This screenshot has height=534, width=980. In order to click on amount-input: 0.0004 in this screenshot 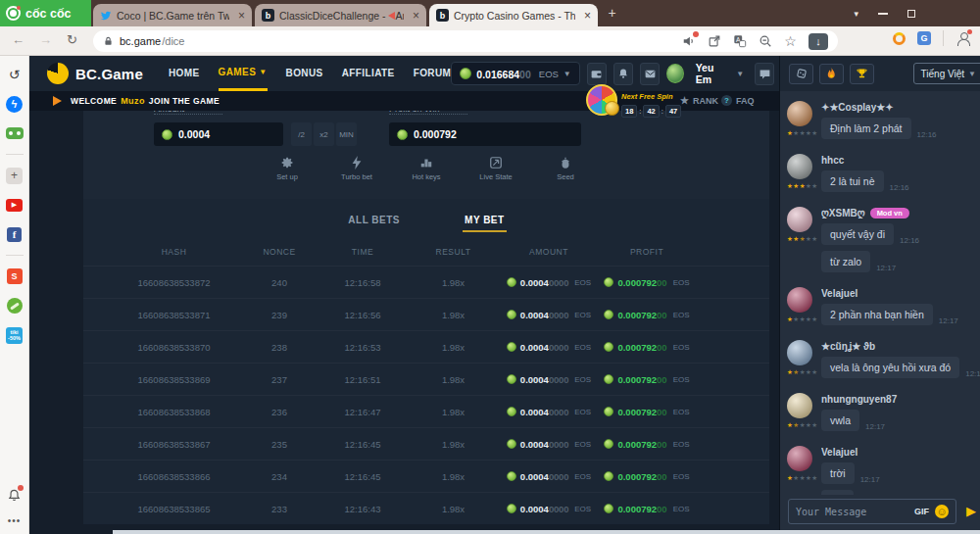, I will do `click(219, 134)`.